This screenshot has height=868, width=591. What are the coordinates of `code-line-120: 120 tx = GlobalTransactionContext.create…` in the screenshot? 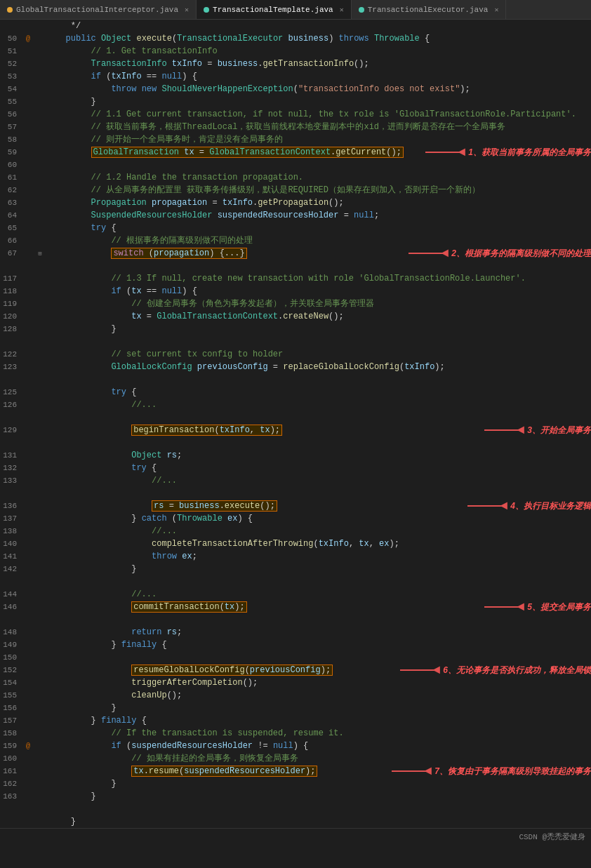 It's located at (296, 316).